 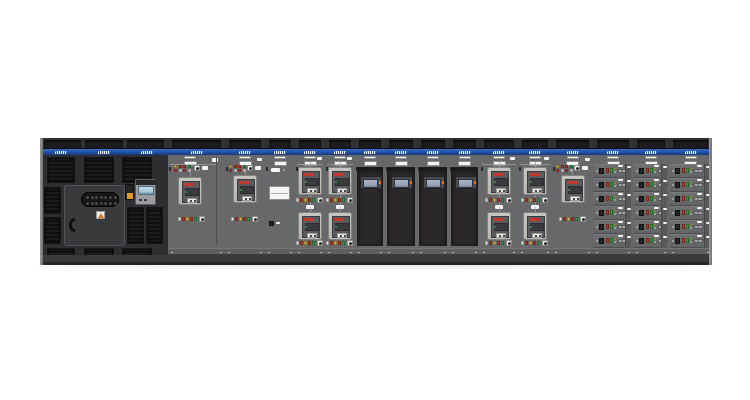 What do you see at coordinates (498, 174) in the screenshot?
I see `breaker-trip-unit` at bounding box center [498, 174].